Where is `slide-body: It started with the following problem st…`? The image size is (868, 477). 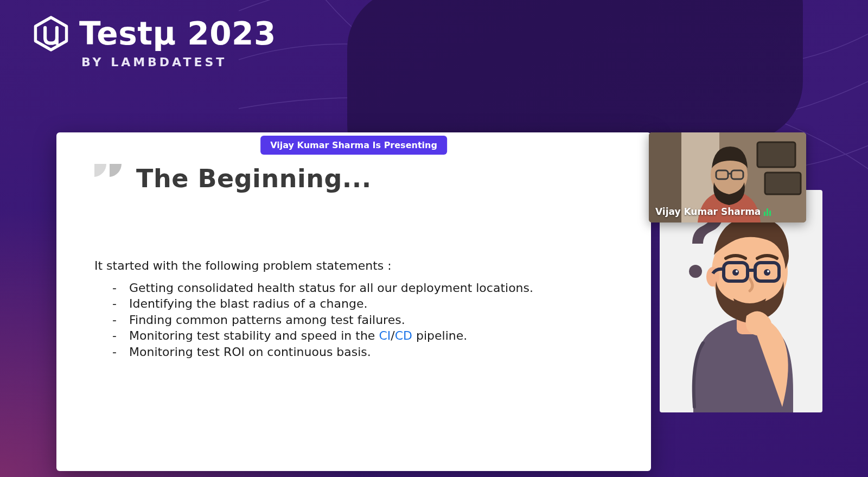 slide-body: It started with the following problem st… is located at coordinates (362, 309).